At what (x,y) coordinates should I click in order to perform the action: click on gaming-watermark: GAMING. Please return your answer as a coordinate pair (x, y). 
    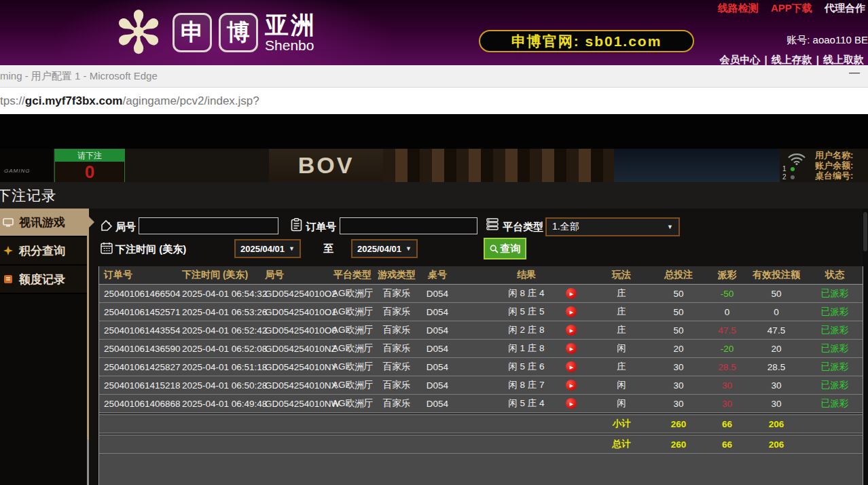
    Looking at the image, I should click on (17, 171).